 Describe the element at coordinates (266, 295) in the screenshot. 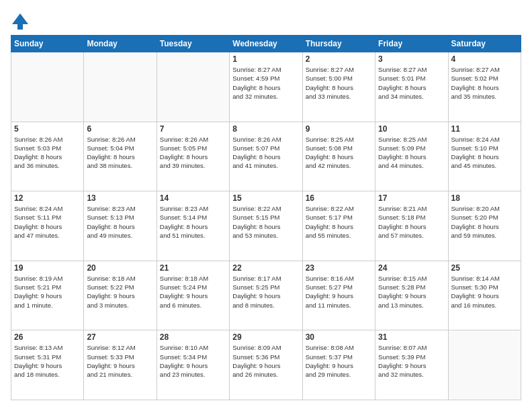

I see `calendar-cell: 22Sunrise: 8:17 AM Sunset: 5:25 PM Dayli…` at that location.